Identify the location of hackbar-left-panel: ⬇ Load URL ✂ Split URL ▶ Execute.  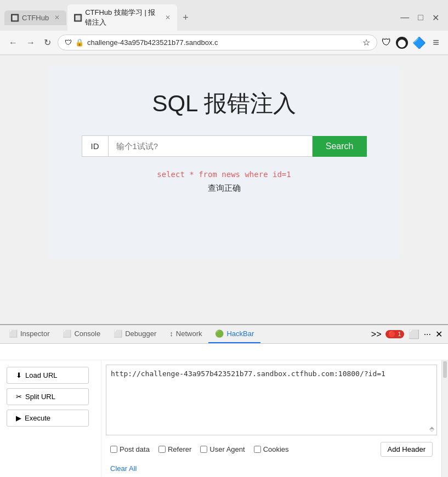
(50, 419).